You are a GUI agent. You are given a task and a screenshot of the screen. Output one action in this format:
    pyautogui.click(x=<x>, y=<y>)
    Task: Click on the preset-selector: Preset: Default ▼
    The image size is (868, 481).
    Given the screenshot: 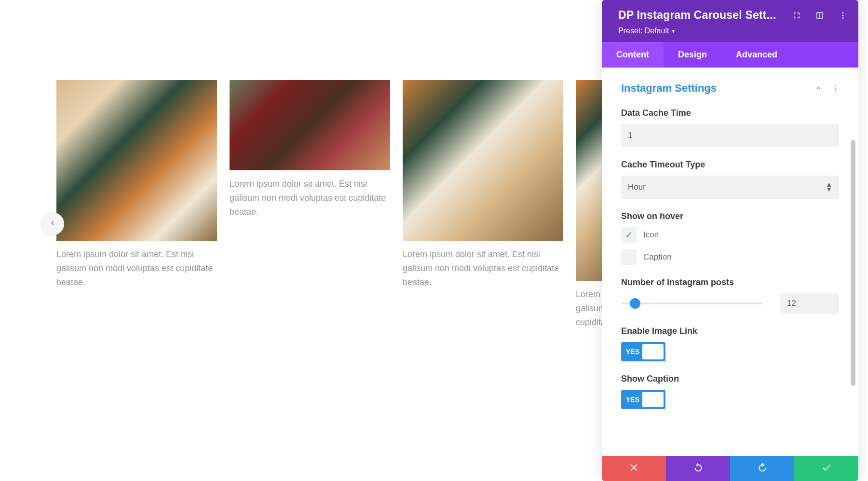 What is the action you would take?
    pyautogui.click(x=733, y=31)
    